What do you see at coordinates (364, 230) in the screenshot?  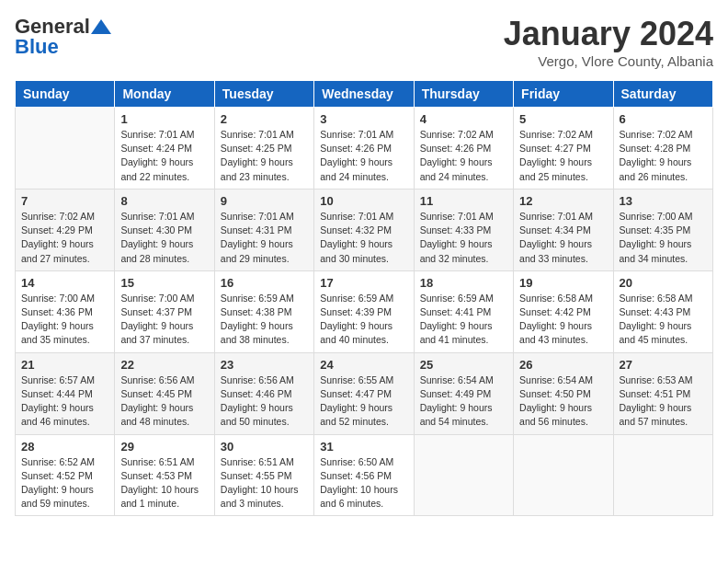 I see `week-row-2: 7Sunrise: 7:02 AMSunset: 4:29 PMDaylight…` at bounding box center [364, 230].